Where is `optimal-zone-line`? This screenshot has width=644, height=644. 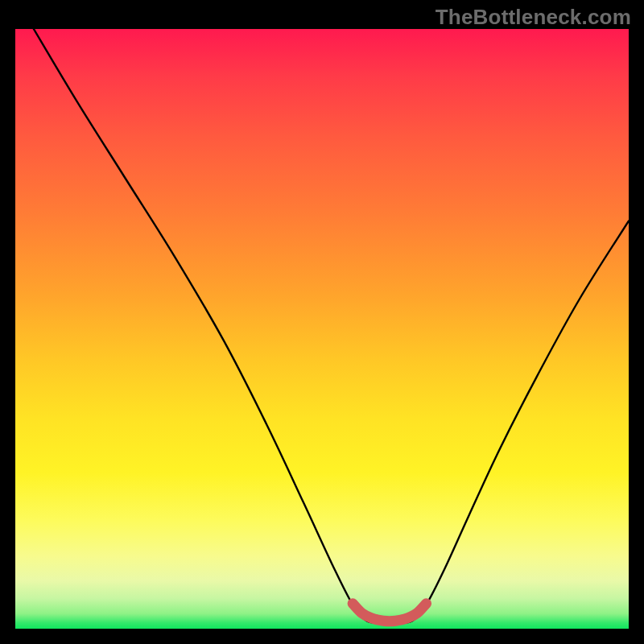
optimal-zone-line is located at coordinates (390, 613).